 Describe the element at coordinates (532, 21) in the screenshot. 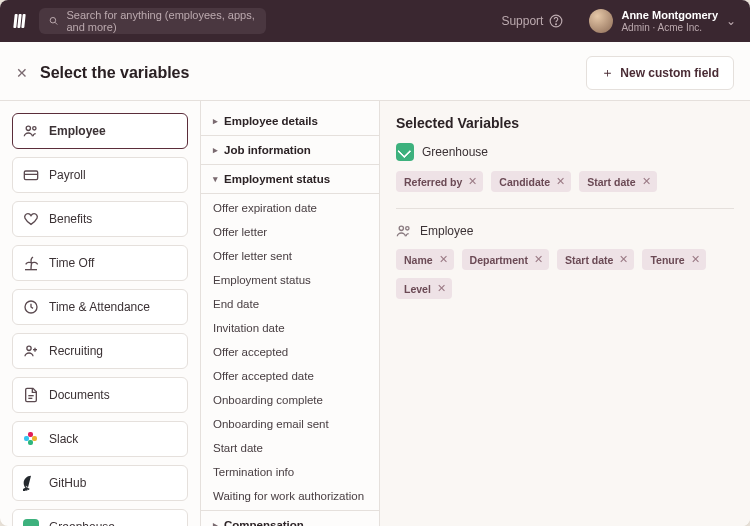

I see `support-link: Support` at that location.